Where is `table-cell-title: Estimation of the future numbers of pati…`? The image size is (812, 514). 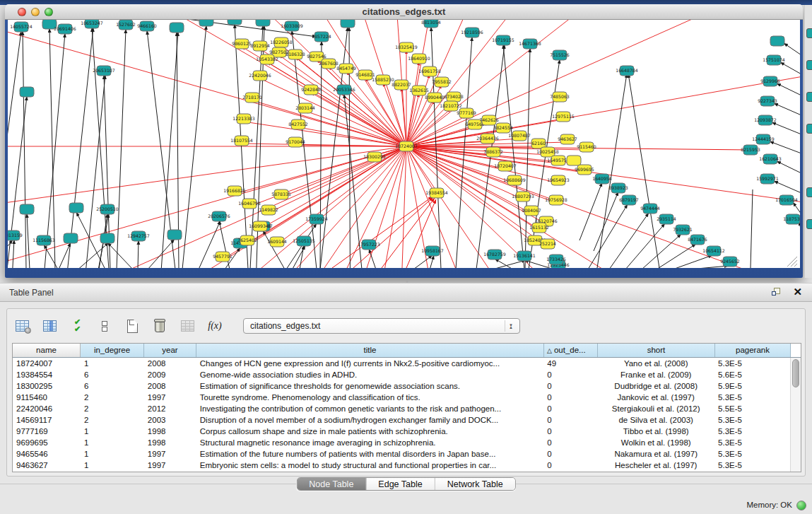
table-cell-title: Estimation of the future numbers of pati… is located at coordinates (370, 454).